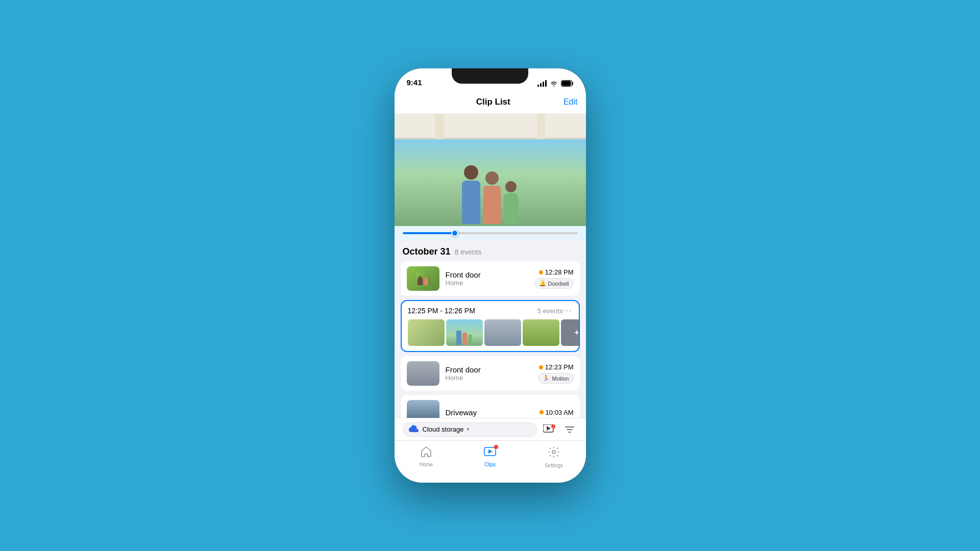 The height and width of the screenshot is (551, 980). I want to click on cloud-storage-label: Cloud storage, so click(443, 430).